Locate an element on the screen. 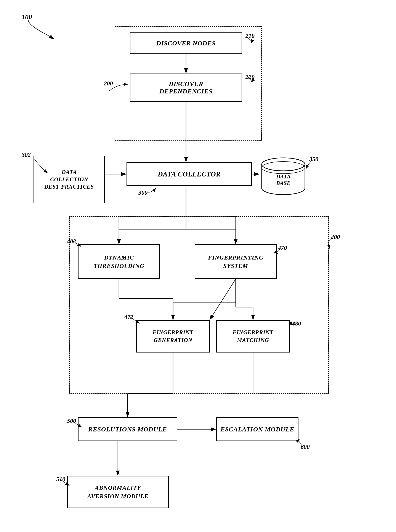 The image size is (396, 532). abnormality-label: ABNORMALITY AVERSION MODULE is located at coordinates (118, 492).